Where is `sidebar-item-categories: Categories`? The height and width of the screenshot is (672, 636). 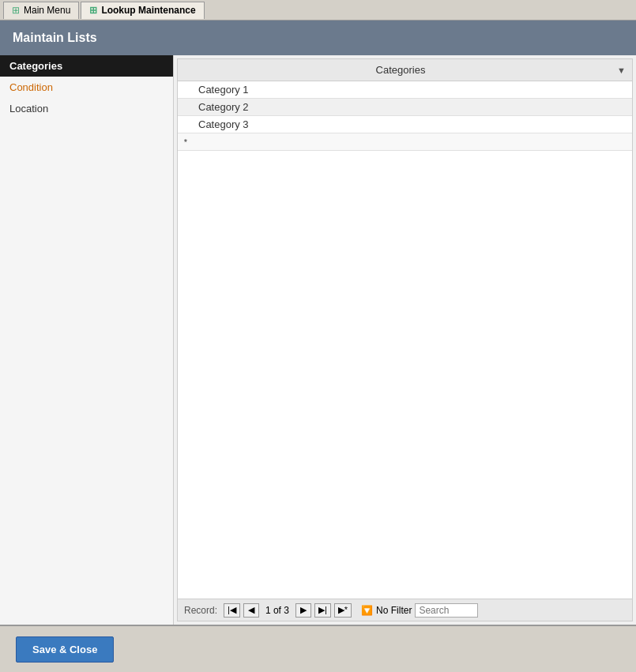 sidebar-item-categories: Categories is located at coordinates (87, 66).